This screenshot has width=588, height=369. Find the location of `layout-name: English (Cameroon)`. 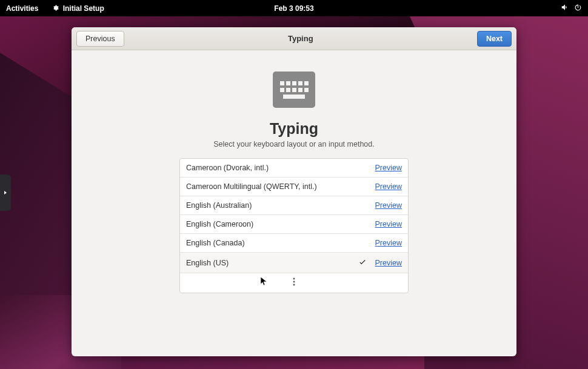

layout-name: English (Cameroon) is located at coordinates (219, 224).